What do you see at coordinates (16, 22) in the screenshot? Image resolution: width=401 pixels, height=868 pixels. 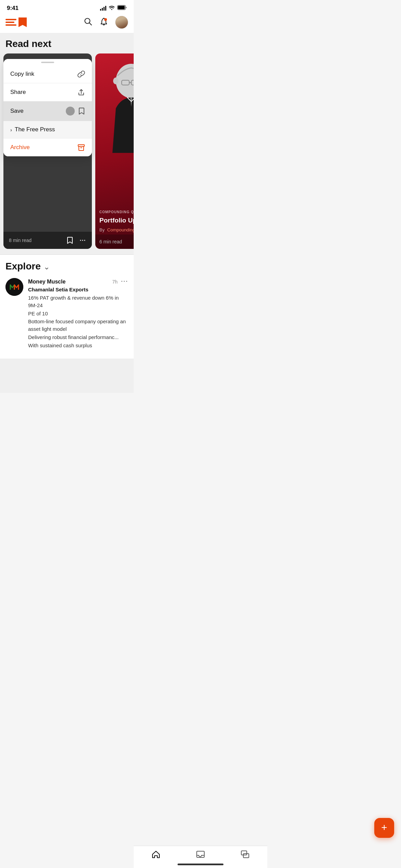 I see `app-logo` at bounding box center [16, 22].